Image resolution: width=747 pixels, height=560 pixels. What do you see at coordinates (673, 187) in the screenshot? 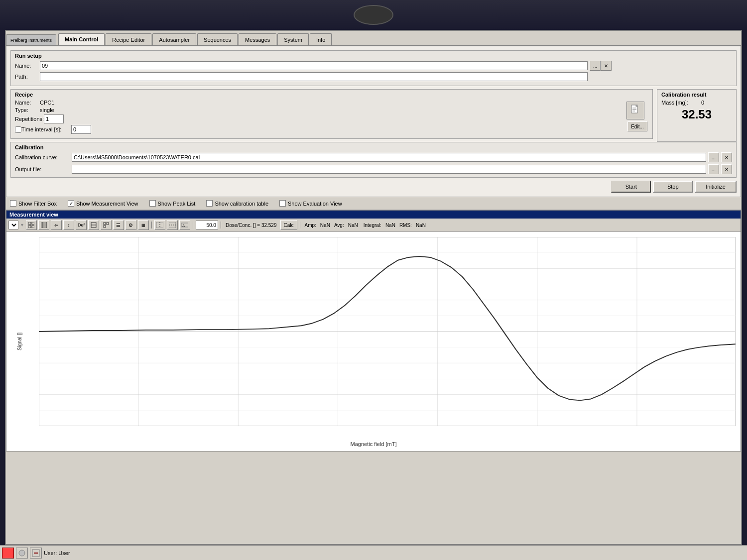
I see `stop-button: Stop` at bounding box center [673, 187].